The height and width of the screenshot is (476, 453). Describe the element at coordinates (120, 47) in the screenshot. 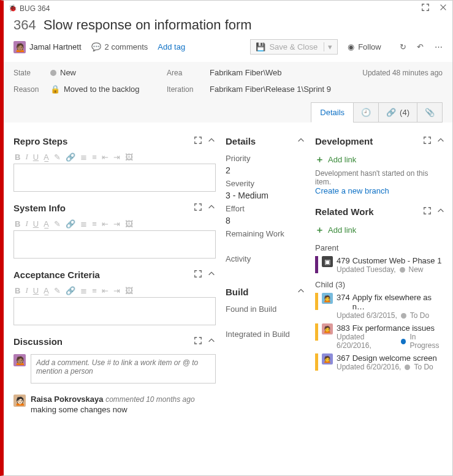

I see `comments-link: 💬 2 comments` at that location.